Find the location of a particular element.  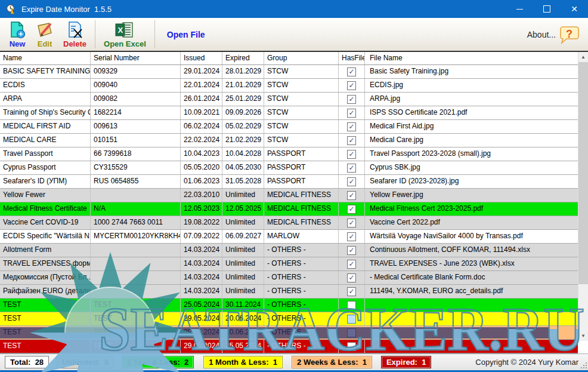

column-header-issued: Issued is located at coordinates (202, 59).